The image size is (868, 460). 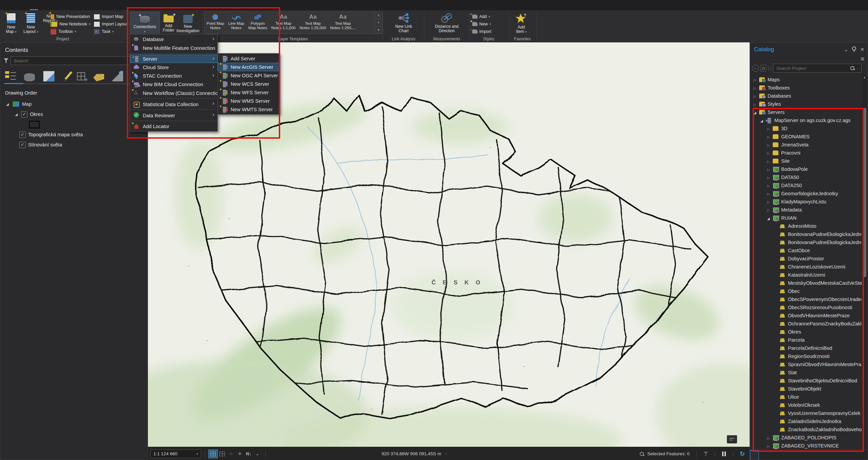 I want to click on ribbon-small-button: Import Layout, so click(x=114, y=24).